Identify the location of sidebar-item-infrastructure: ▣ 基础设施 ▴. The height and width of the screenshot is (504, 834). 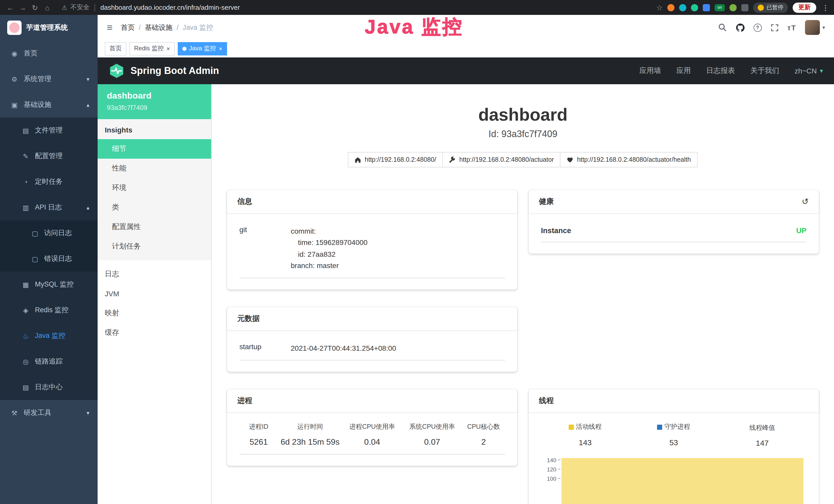
(49, 105).